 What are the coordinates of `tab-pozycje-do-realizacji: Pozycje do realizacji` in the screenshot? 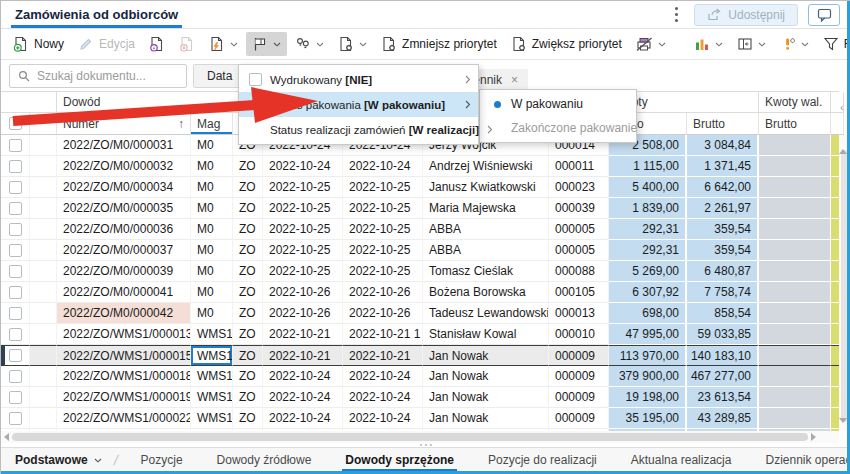 It's located at (542, 460).